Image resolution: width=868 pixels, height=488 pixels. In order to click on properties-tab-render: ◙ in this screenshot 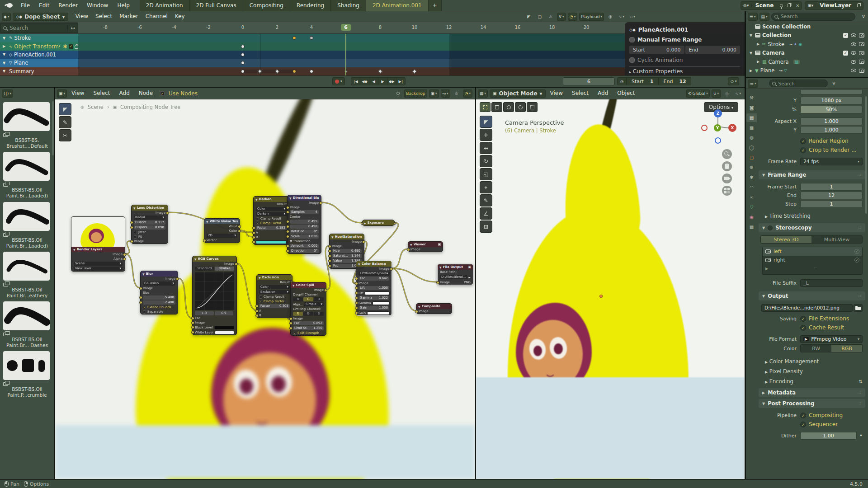, I will do `click(751, 108)`.